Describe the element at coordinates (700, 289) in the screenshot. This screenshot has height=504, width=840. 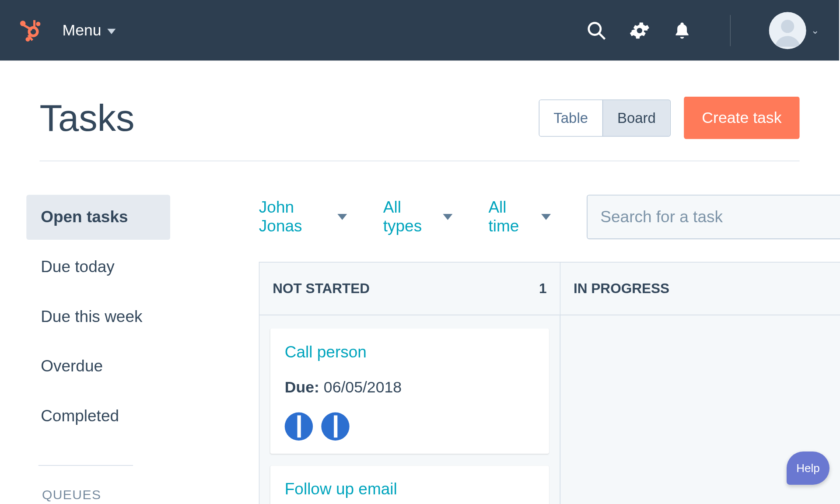
I see `column-header: IN PROGRESS 0` at that location.